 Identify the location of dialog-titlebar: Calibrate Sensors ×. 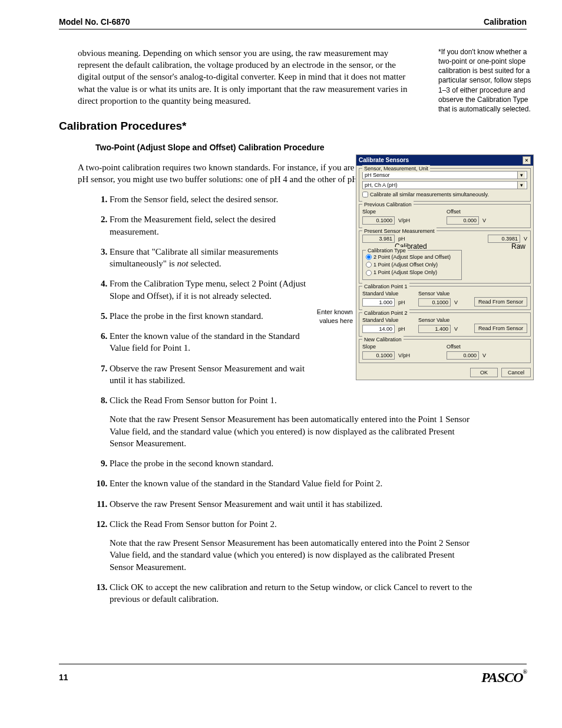
(445, 160).